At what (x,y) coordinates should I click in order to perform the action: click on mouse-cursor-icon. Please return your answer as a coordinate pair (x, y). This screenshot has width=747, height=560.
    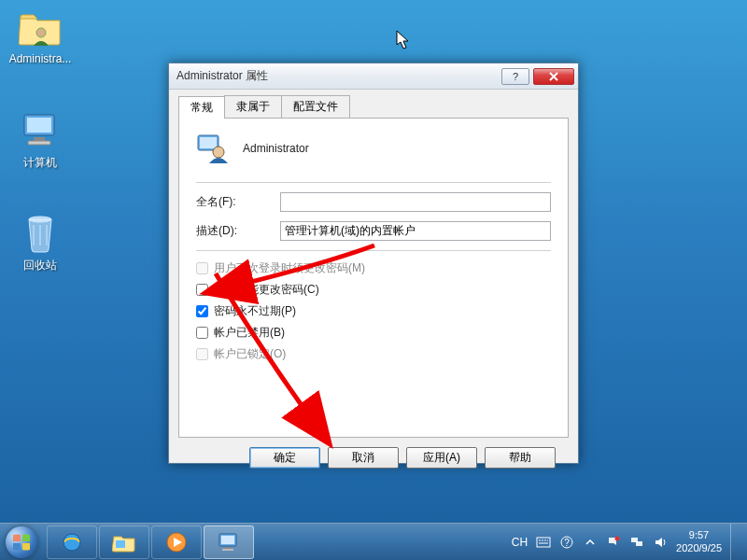
    Looking at the image, I should click on (403, 40).